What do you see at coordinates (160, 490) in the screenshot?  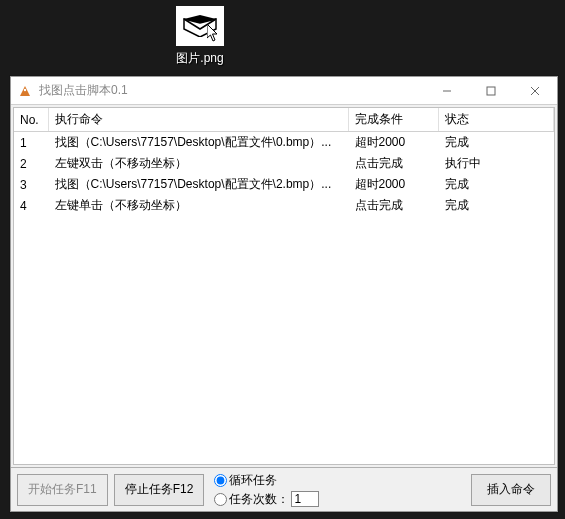 I see `stop-task-button: 停止任务F12` at bounding box center [160, 490].